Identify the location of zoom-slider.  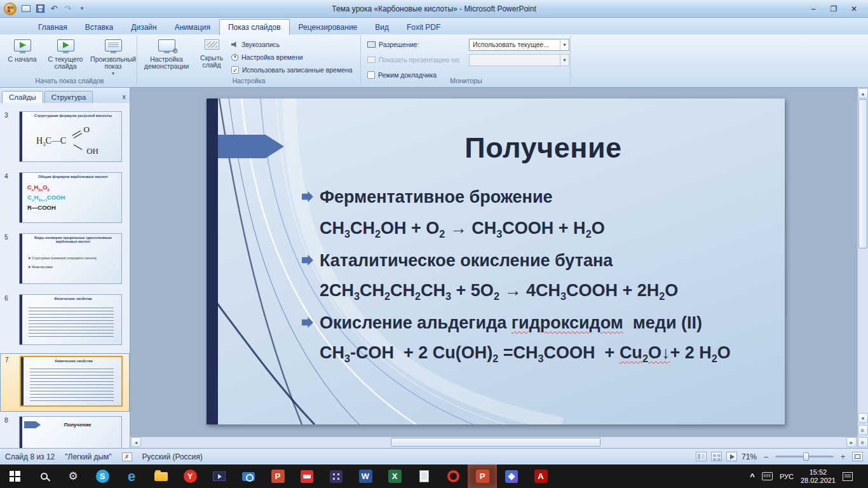
(804, 456).